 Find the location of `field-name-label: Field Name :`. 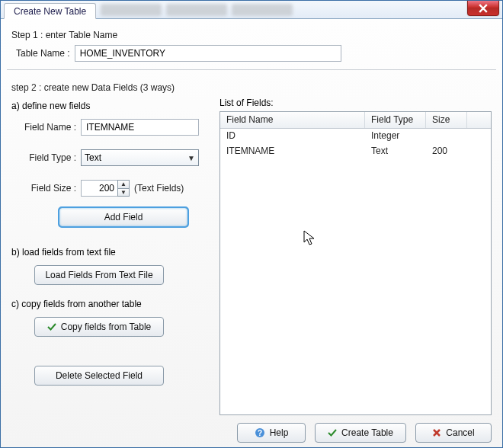

field-name-label: Field Name : is located at coordinates (47, 127).